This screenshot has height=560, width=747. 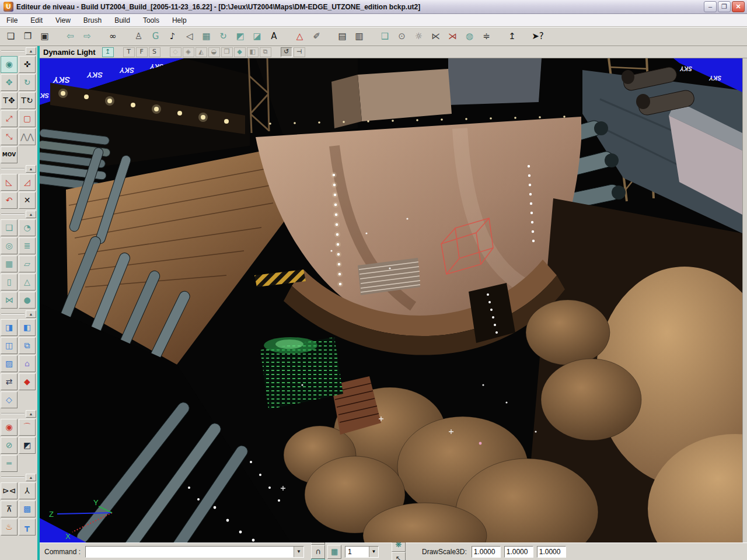 What do you see at coordinates (70, 37) in the screenshot?
I see `undo-button: ⇦` at bounding box center [70, 37].